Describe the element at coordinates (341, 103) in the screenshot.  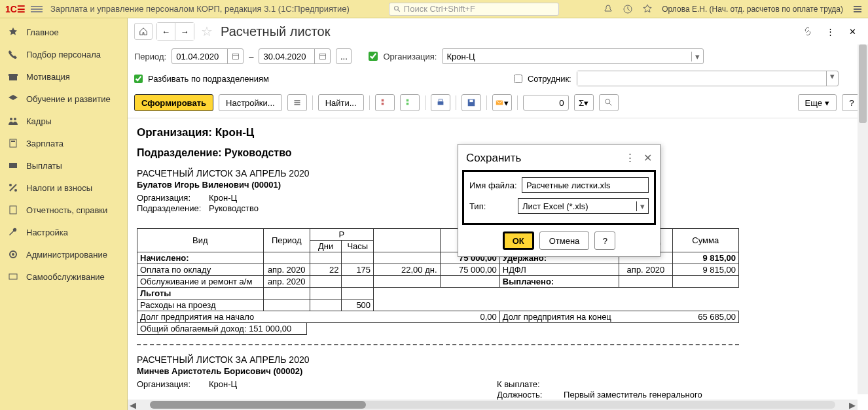
I see `find-button: Найти...` at that location.